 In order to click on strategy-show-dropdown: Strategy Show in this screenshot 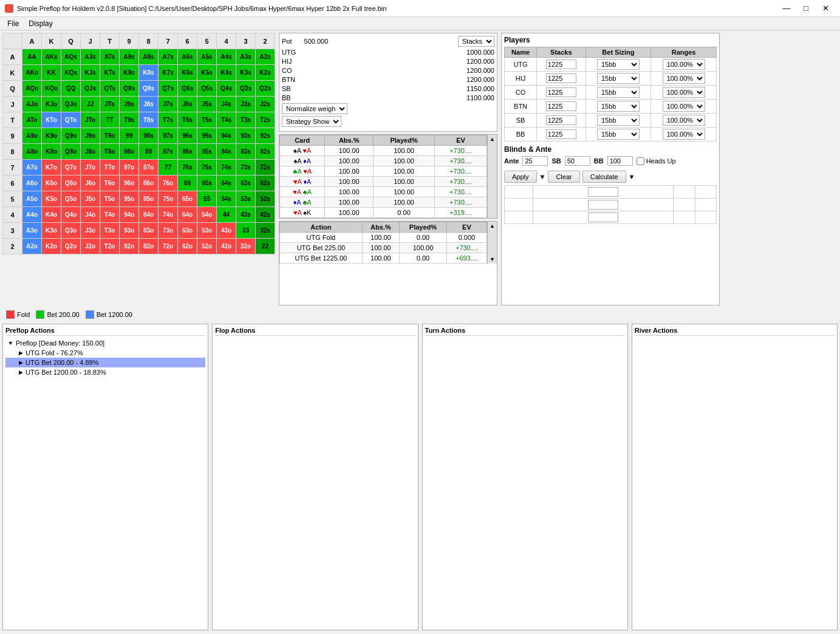, I will do `click(312, 121)`.